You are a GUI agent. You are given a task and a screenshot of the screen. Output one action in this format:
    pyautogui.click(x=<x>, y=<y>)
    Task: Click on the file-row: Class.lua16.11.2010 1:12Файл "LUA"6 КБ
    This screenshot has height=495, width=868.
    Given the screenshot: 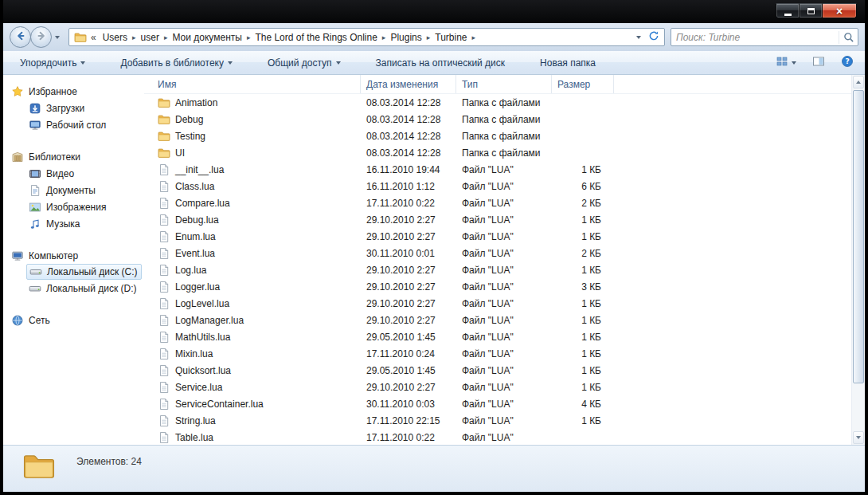 What is the action you would take?
    pyautogui.click(x=498, y=187)
    